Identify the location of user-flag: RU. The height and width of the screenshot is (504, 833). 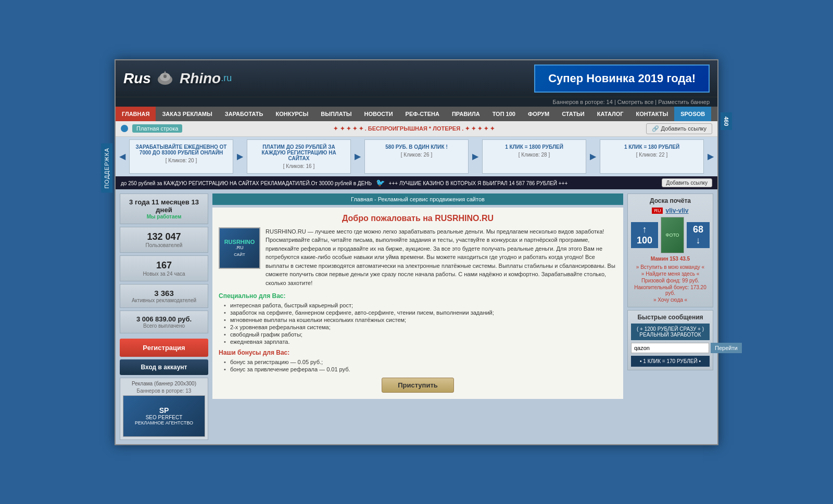
(657, 211).